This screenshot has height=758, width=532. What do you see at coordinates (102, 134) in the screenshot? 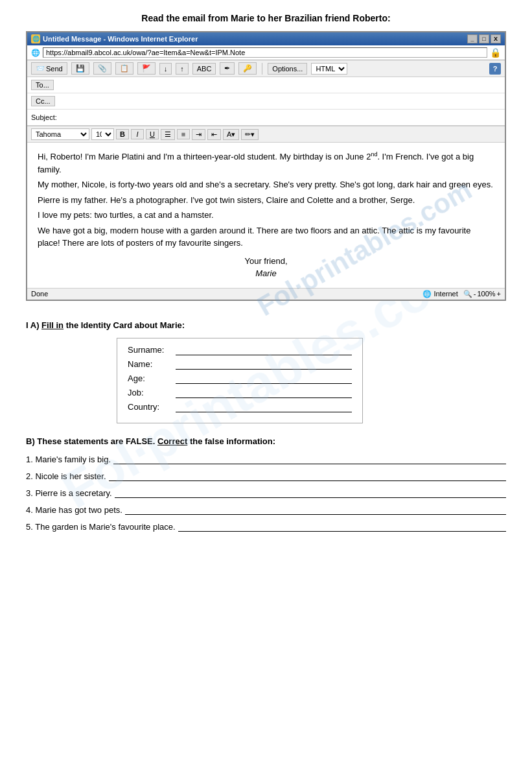
I see `size-select: 10` at bounding box center [102, 134].